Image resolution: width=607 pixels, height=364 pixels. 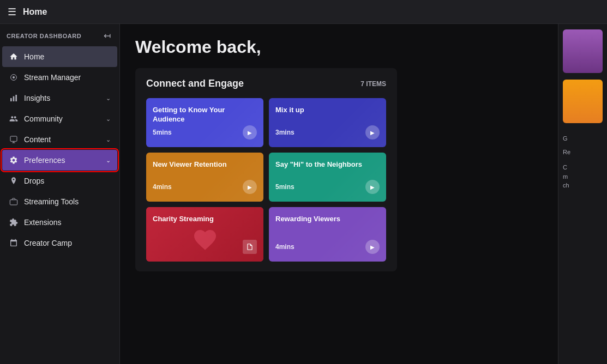 What do you see at coordinates (68, 57) in the screenshot?
I see `sidebar-item-home-label: Home` at bounding box center [68, 57].